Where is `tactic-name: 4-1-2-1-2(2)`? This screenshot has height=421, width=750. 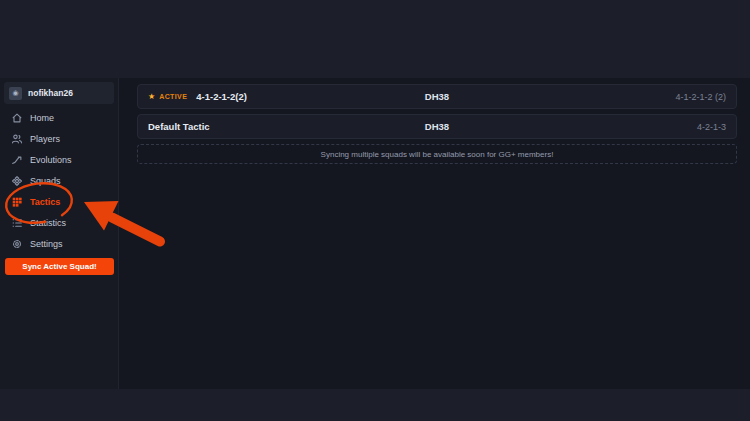
tactic-name: 4-1-2-1-2(2) is located at coordinates (222, 96).